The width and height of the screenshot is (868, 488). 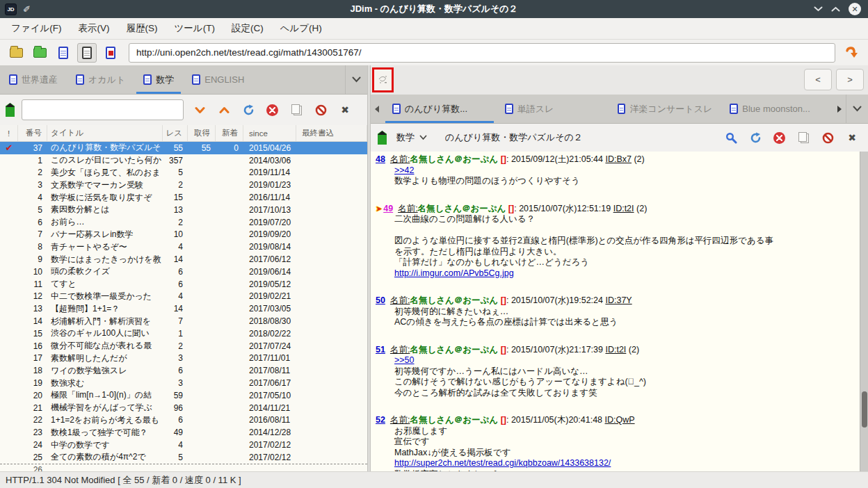 What do you see at coordinates (184, 467) in the screenshot?
I see `table-row: 26` at bounding box center [184, 467].